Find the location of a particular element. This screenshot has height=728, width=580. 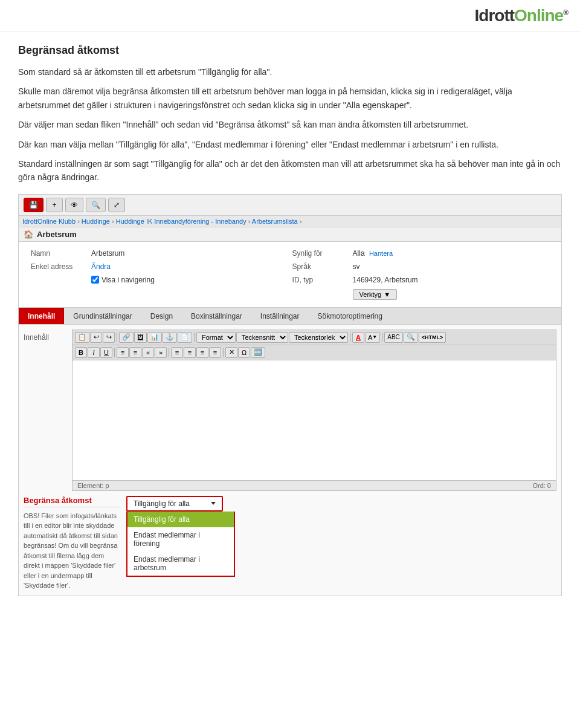

tb-image-btn: 🖼 is located at coordinates (140, 337).